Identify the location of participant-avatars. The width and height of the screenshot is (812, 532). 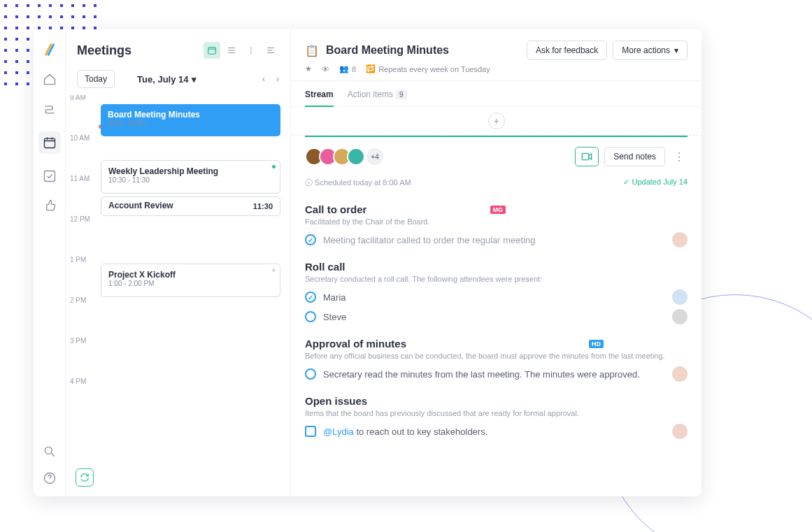
(335, 157).